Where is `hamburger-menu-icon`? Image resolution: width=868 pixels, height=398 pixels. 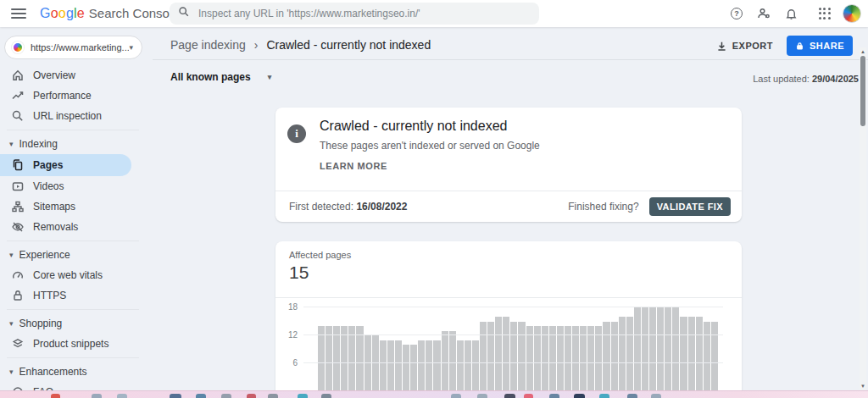
hamburger-menu-icon is located at coordinates (19, 14).